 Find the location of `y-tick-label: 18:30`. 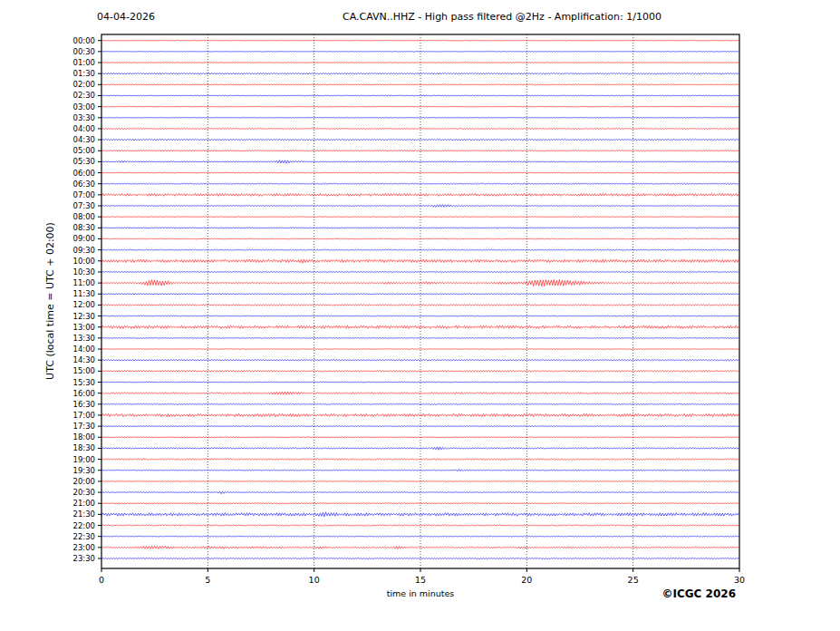

y-tick-label: 18:30 is located at coordinates (85, 448).